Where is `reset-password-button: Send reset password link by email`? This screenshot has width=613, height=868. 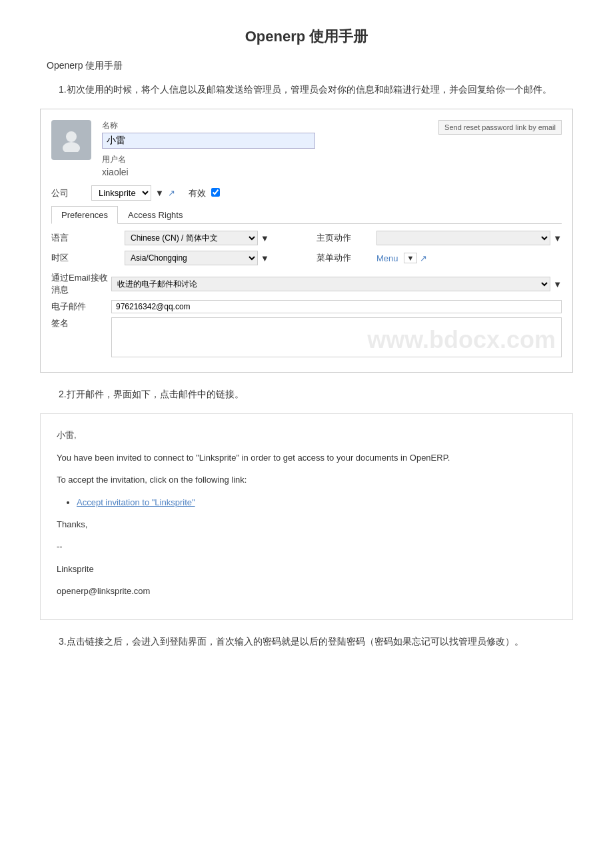
reset-password-button: Send reset password link by email is located at coordinates (500, 127).